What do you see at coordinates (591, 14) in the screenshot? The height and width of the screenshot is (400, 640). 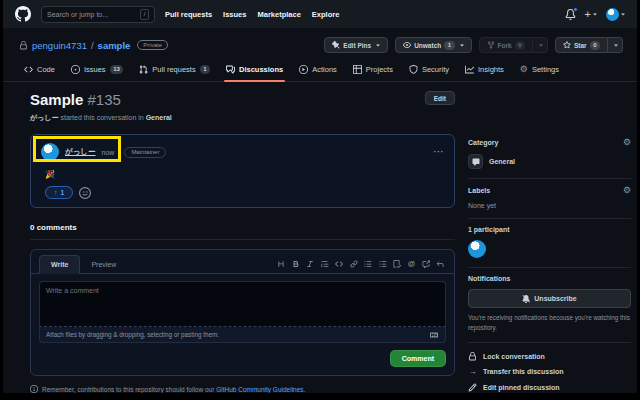 I see `create-new-menu: +` at bounding box center [591, 14].